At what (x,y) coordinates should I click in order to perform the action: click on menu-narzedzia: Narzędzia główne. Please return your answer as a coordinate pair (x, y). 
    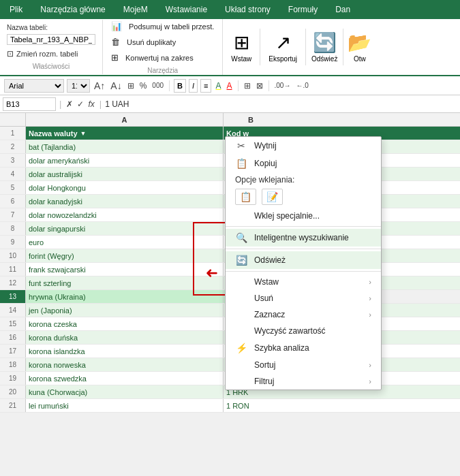
    Looking at the image, I should click on (72, 10).